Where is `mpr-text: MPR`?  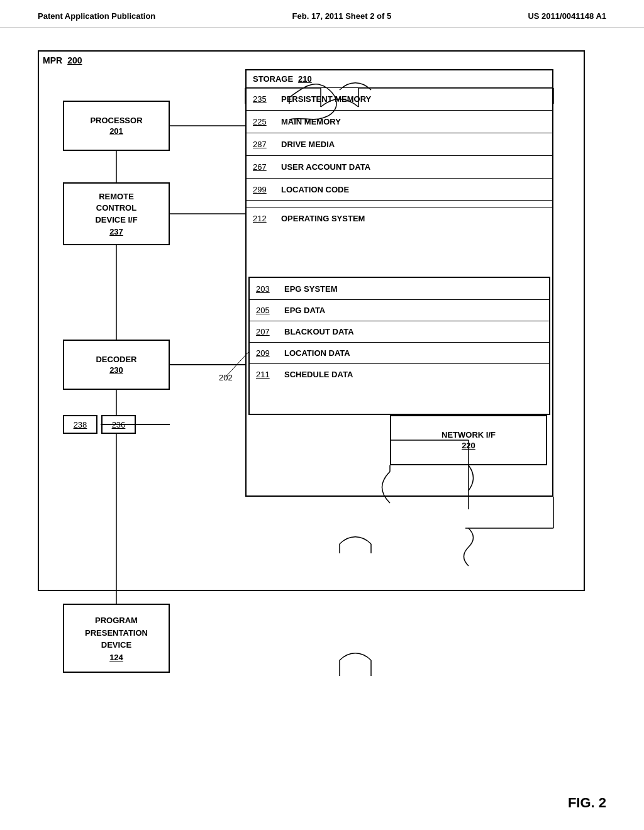
mpr-text: MPR is located at coordinates (53, 60).